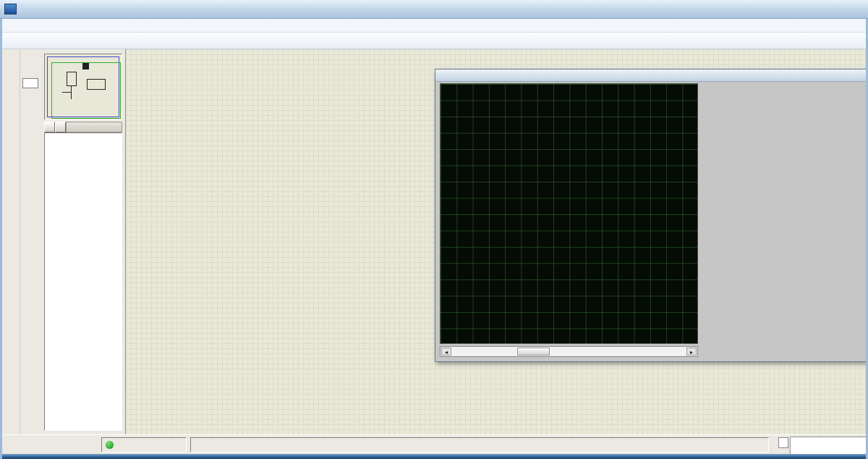 This screenshot has height=459, width=868. What do you see at coordinates (569, 352) in the screenshot?
I see `oscilloscope-scrollbar: ◄ ►` at bounding box center [569, 352].